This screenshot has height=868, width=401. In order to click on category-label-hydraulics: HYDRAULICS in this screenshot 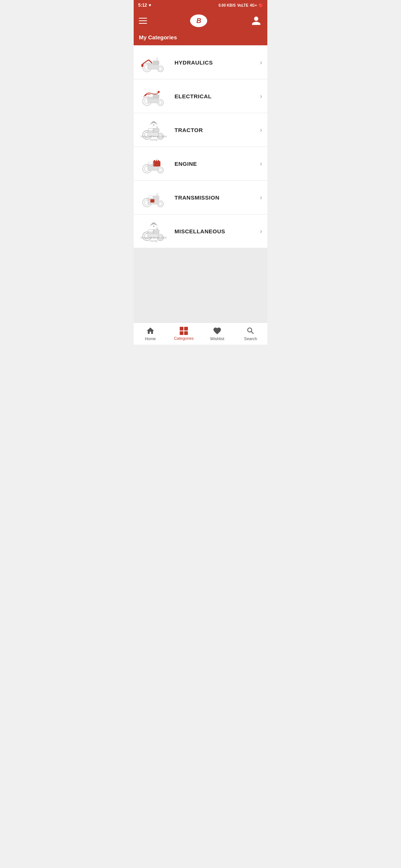, I will do `click(217, 62)`.